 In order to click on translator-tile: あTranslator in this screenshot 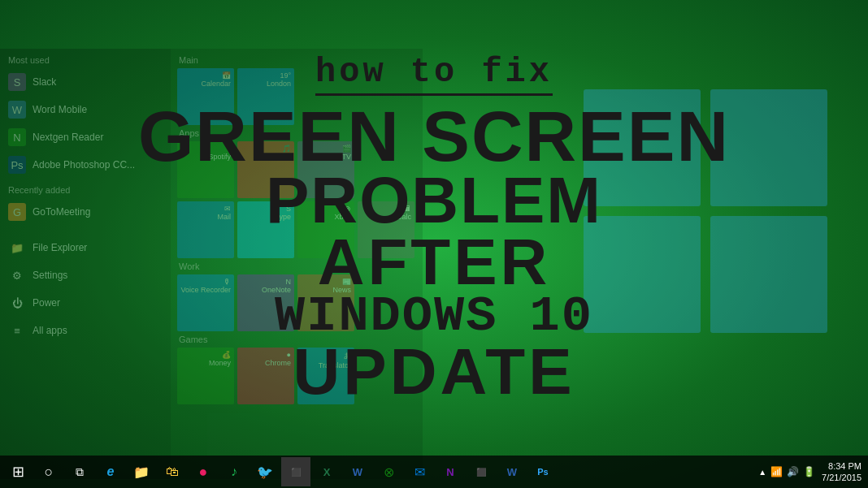, I will do `click(326, 376)`.